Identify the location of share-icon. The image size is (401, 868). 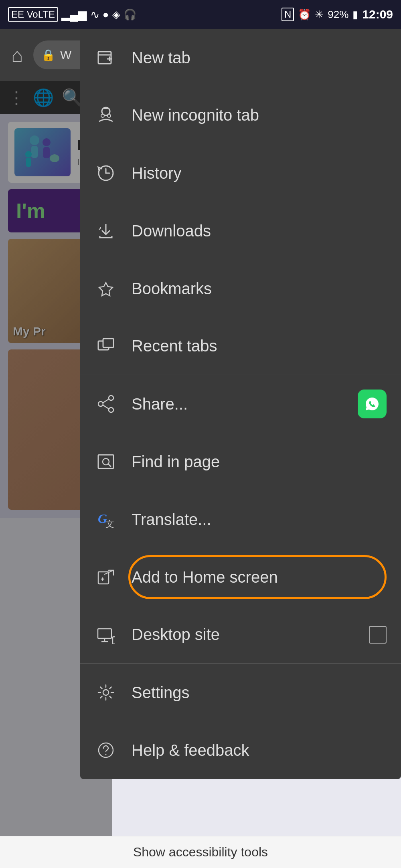
(106, 404).